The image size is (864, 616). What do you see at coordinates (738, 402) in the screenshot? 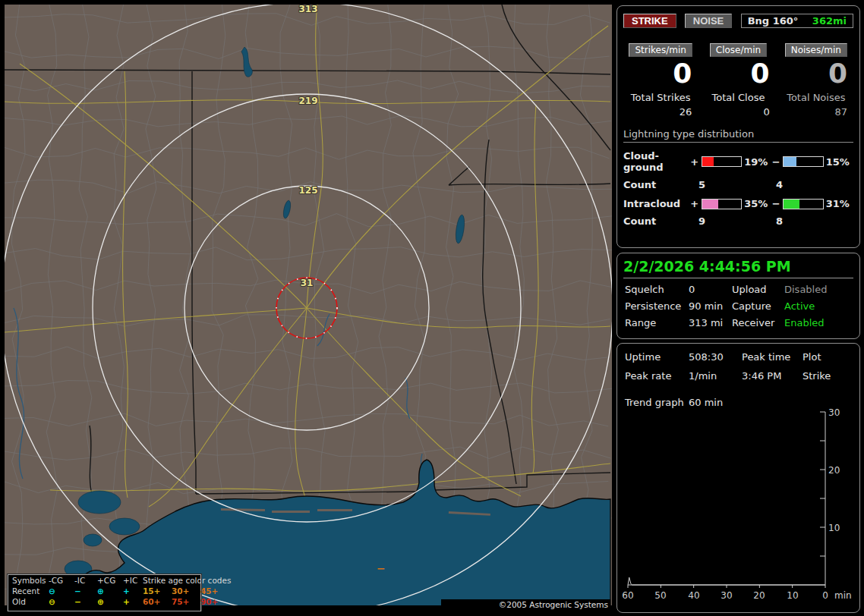
I see `trend-graph-row: Trend graph 60 min` at bounding box center [738, 402].